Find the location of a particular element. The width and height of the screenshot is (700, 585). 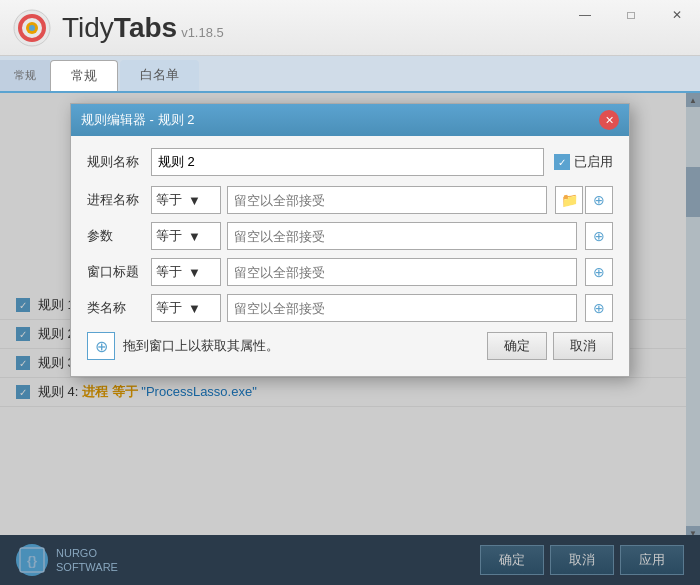

folder-icon: 📁 is located at coordinates (570, 200).